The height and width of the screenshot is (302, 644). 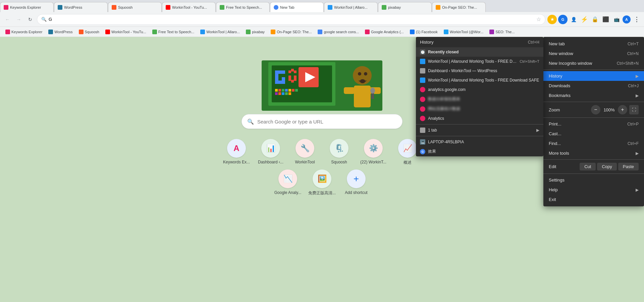 I want to click on bookmark-favicon-facebook, so click(x=412, y=32).